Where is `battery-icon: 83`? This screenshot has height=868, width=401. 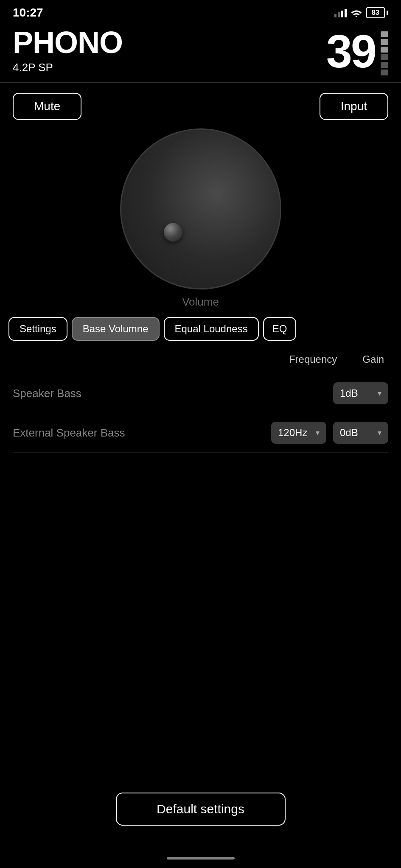 battery-icon: 83 is located at coordinates (377, 13).